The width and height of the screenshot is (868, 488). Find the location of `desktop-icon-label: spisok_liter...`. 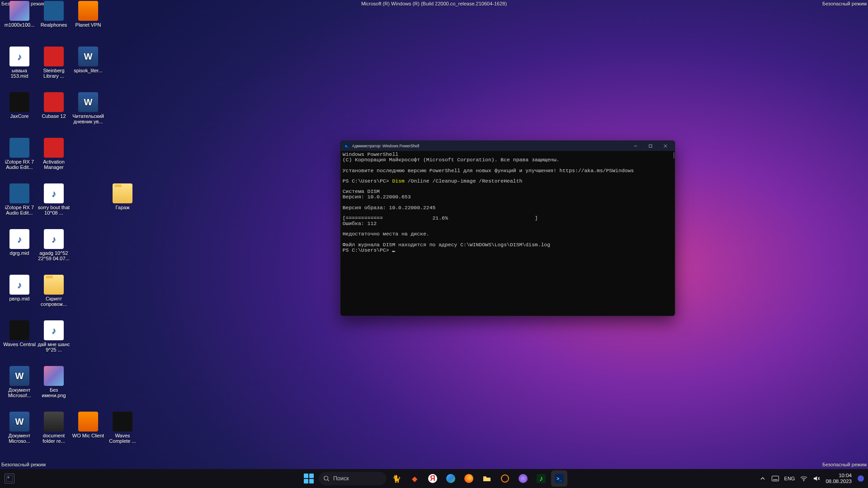

desktop-icon-label: spisok_liter... is located at coordinates (88, 70).